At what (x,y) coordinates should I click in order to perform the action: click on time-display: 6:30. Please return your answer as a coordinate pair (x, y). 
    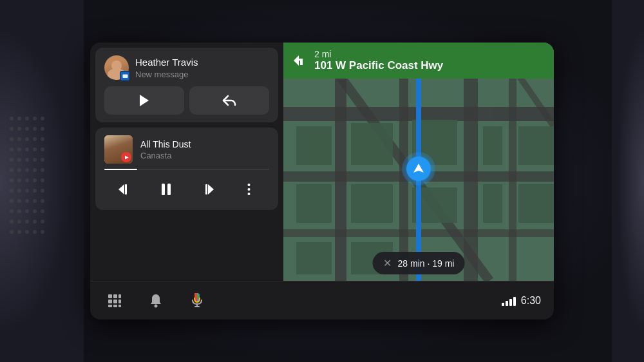
    Looking at the image, I should click on (531, 301).